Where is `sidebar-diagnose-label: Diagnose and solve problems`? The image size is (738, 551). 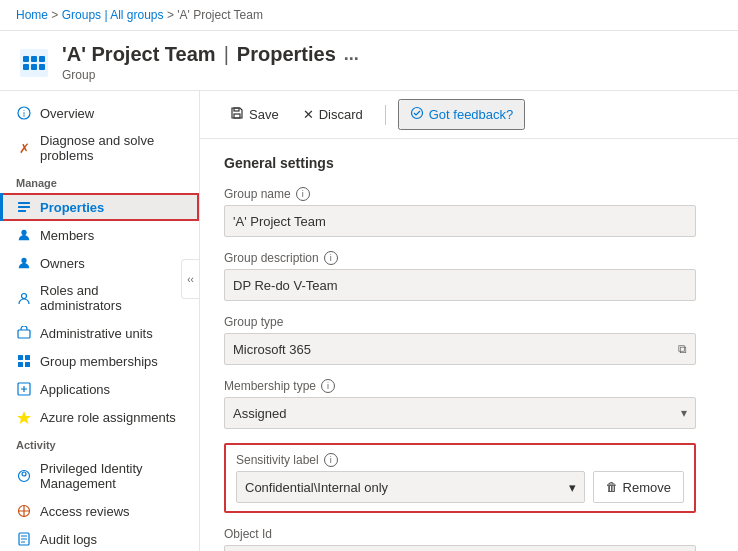 sidebar-diagnose-label: Diagnose and solve problems is located at coordinates (112, 148).